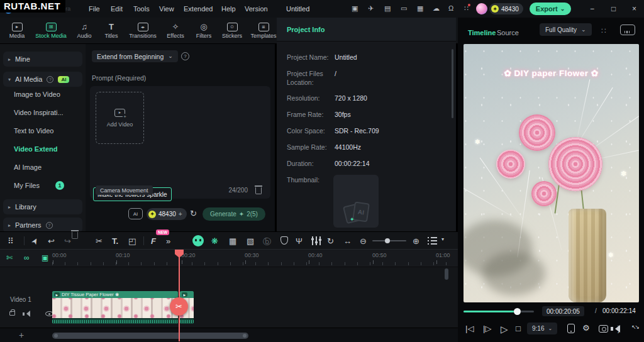 This screenshot has height=342, width=644. What do you see at coordinates (68, 241) in the screenshot?
I see `redo-icon: ↪` at bounding box center [68, 241].